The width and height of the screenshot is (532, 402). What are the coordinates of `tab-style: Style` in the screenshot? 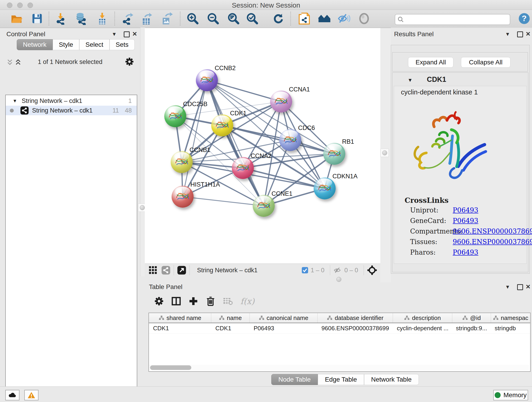 It's located at (66, 45).